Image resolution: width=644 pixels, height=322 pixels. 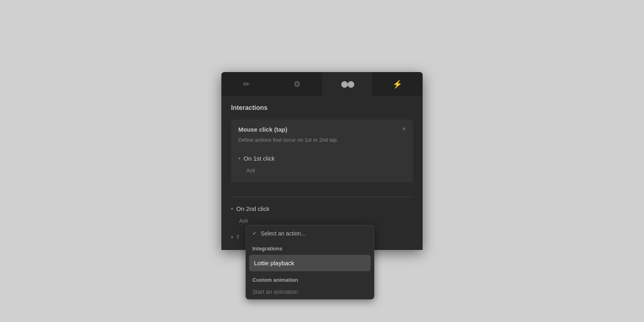 What do you see at coordinates (322, 147) in the screenshot?
I see `panel-content: Interactions Mouse click (tap) × Define …` at bounding box center [322, 147].